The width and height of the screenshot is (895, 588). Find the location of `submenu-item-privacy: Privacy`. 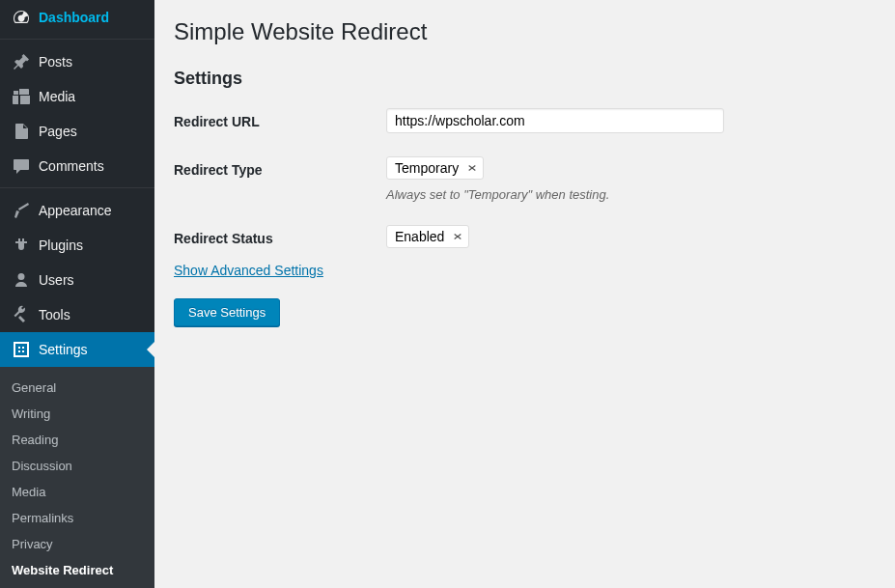

submenu-item-privacy: Privacy is located at coordinates (77, 545).